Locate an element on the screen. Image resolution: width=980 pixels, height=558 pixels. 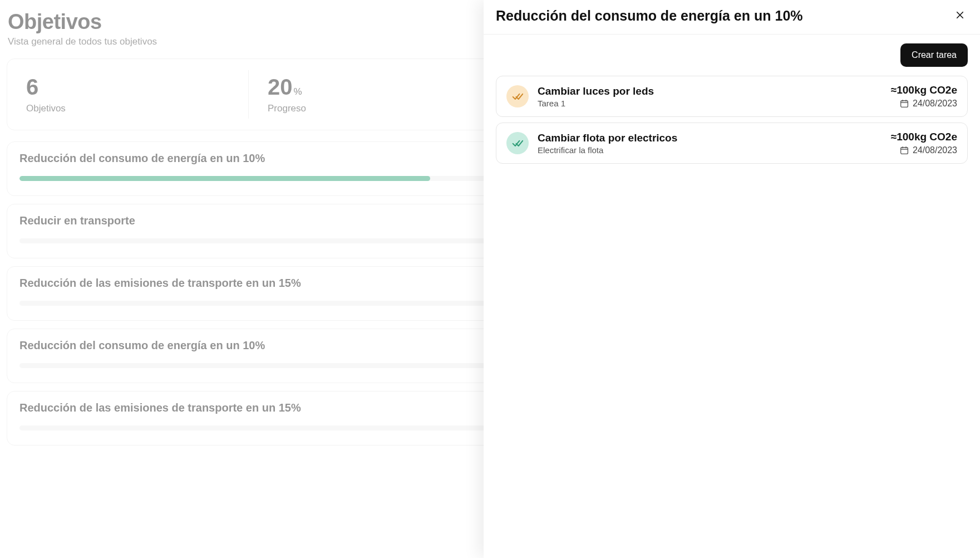
task-list: Cambiar luces por ledsTarea 1≈100kg CO2e… is located at coordinates (732, 120).